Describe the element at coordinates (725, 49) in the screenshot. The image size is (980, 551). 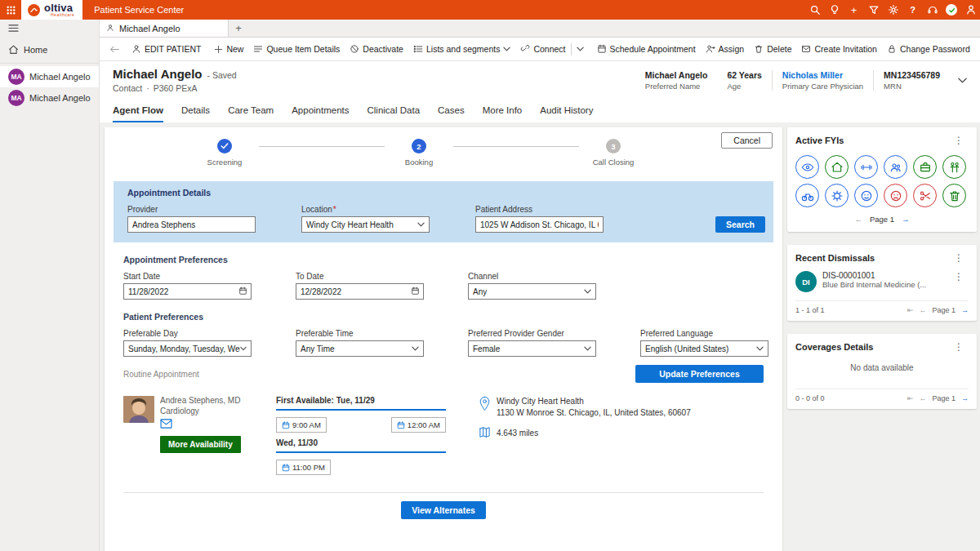
I see `assign-button: Assign` at that location.